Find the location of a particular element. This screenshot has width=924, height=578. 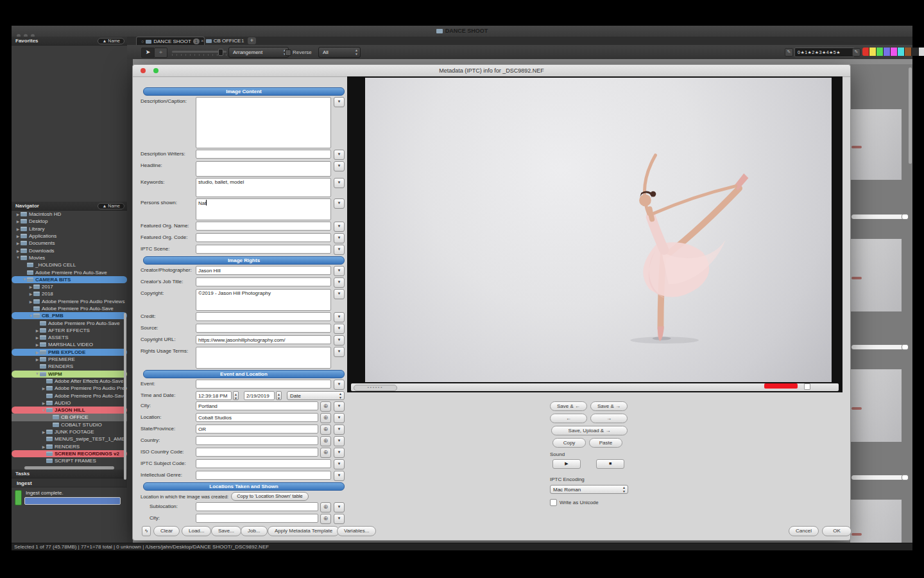

crop-tool-button: ⌖ is located at coordinates (160, 53).